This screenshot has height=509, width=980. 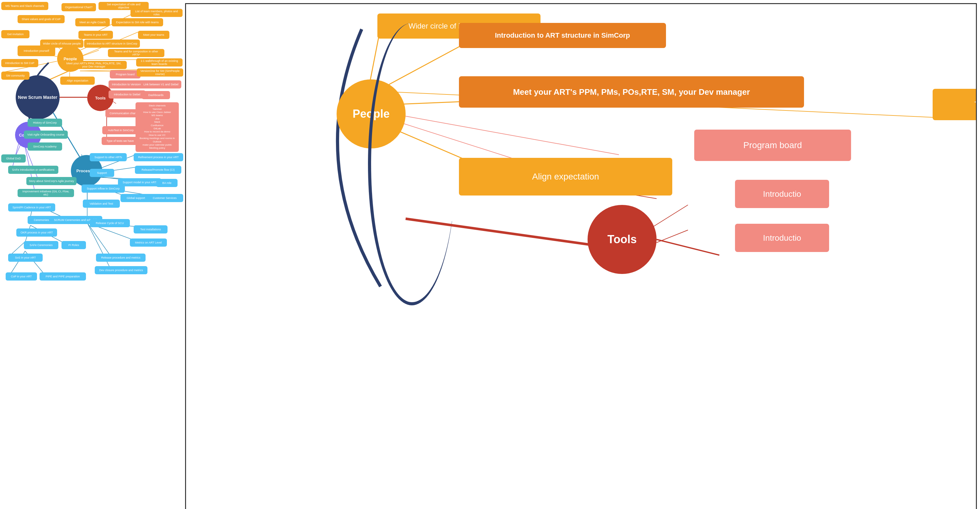 What do you see at coordinates (165, 198) in the screenshot?
I see `customer-services-node: Customer Services` at bounding box center [165, 198].